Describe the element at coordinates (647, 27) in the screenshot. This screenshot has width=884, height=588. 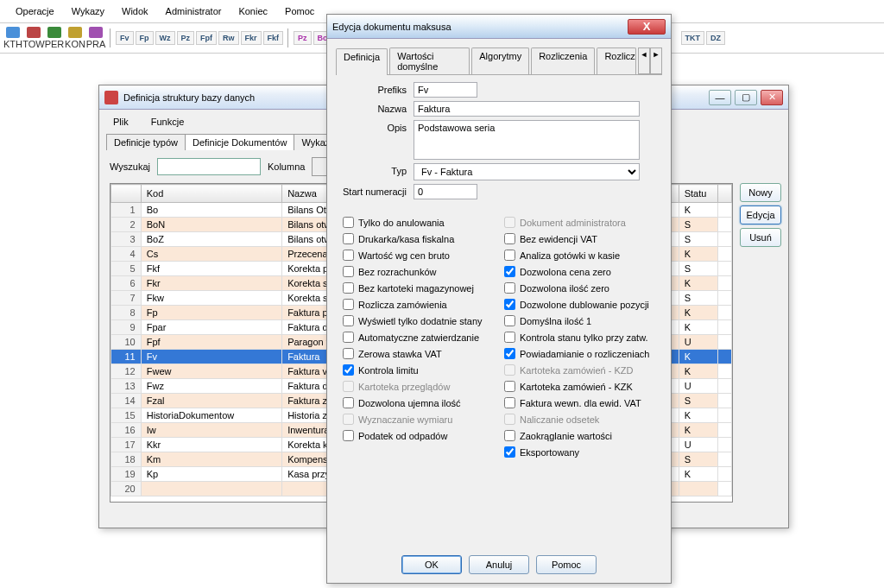
I see `dialog-close-button: X` at that location.